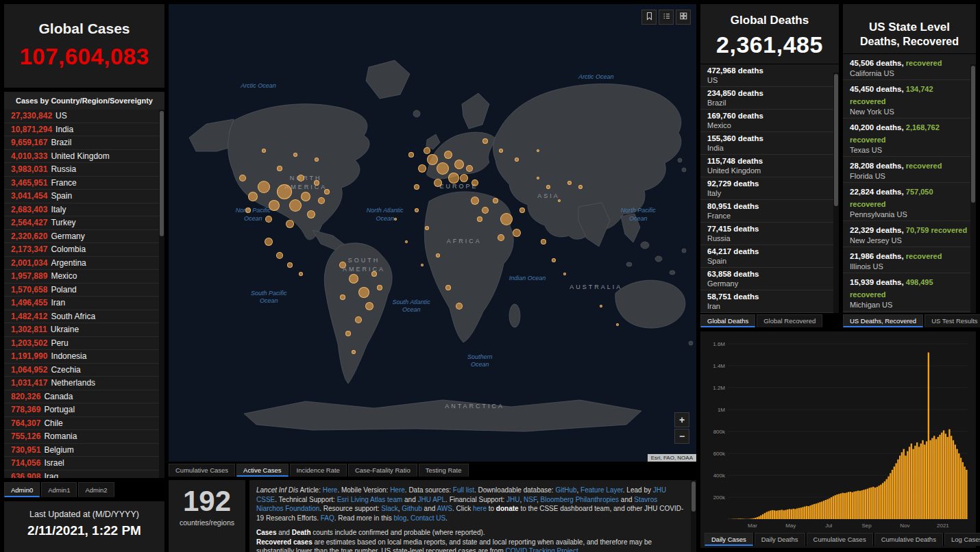  What do you see at coordinates (767, 75) in the screenshot?
I see `death-row: 472,968 deathsUS` at bounding box center [767, 75].